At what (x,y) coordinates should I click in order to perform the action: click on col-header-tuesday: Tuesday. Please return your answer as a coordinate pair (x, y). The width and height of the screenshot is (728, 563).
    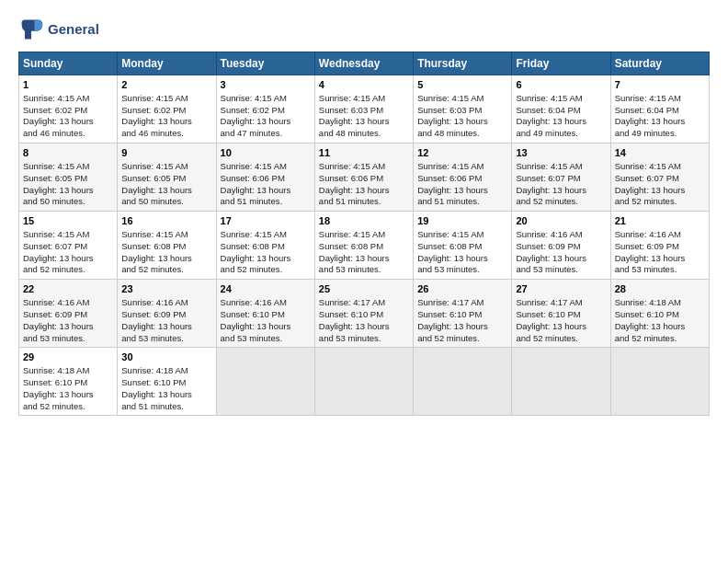
    Looking at the image, I should click on (265, 64).